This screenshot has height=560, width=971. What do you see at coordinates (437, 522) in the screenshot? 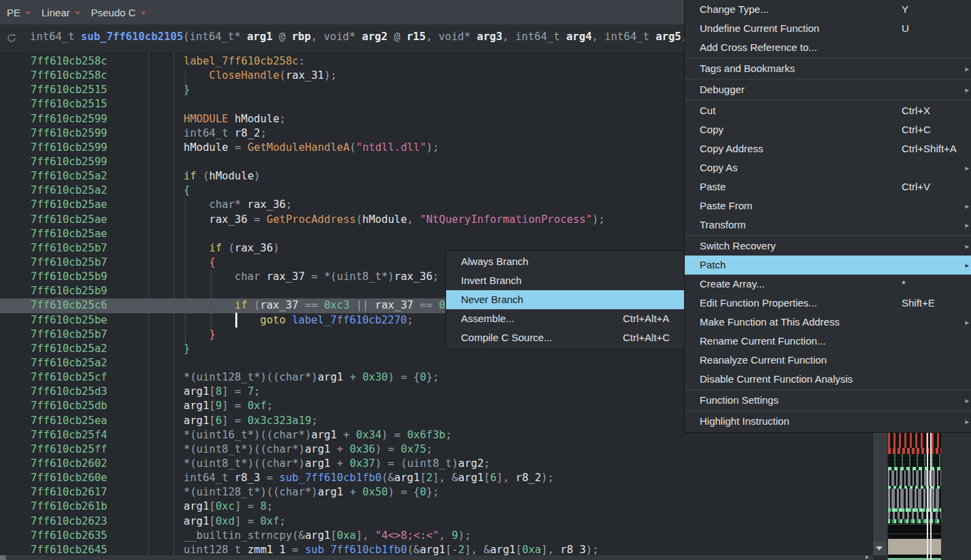
I see `code-line: 7ff610cb2623arg1[0xd] = 0xf;` at bounding box center [437, 522].